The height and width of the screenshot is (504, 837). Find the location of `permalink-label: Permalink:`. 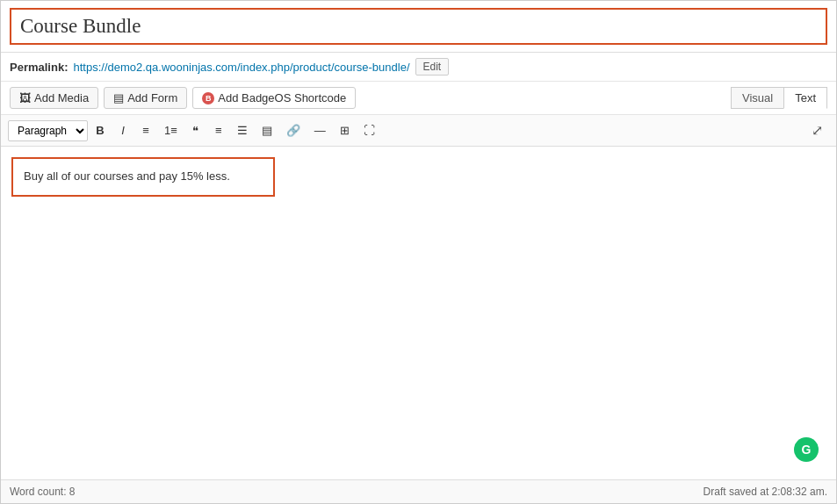

permalink-label: Permalink: is located at coordinates (39, 67).